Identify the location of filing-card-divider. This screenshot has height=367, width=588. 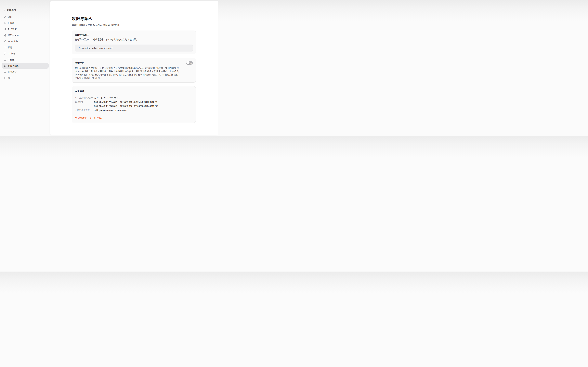
(134, 114).